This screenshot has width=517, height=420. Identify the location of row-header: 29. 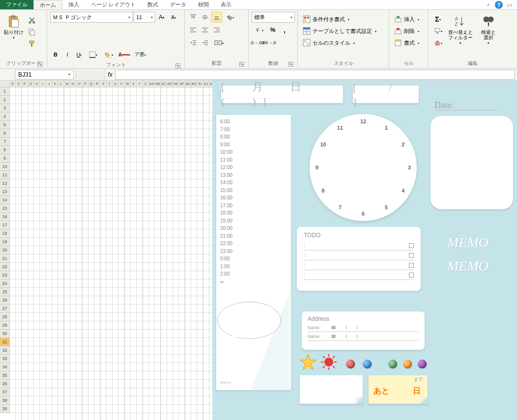
(5, 325).